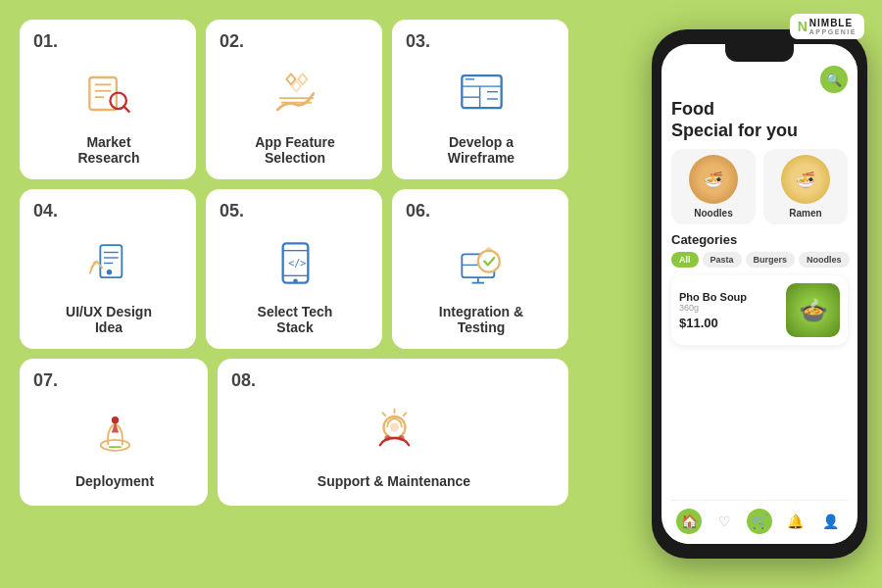 This screenshot has height=588, width=882. I want to click on cat-noodles: Noodles, so click(824, 260).